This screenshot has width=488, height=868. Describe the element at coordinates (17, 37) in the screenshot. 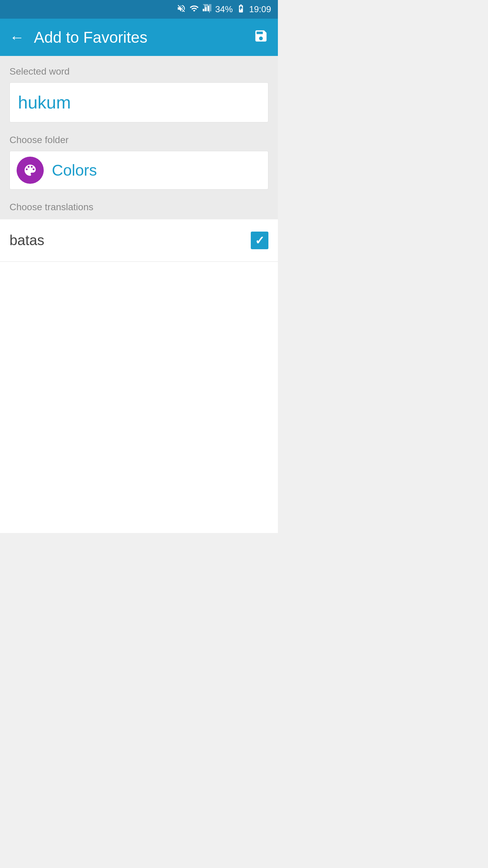

I see `back-button: ←` at that location.